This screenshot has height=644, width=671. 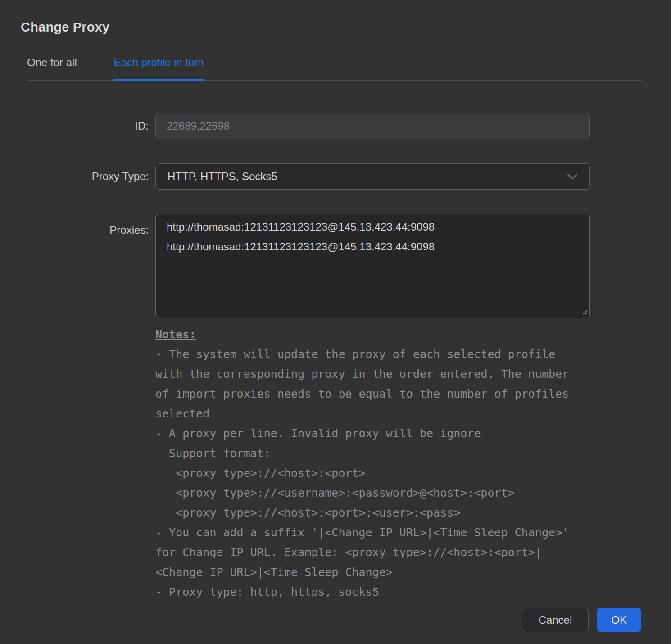 What do you see at coordinates (74, 126) in the screenshot?
I see `id-label: ID:` at bounding box center [74, 126].